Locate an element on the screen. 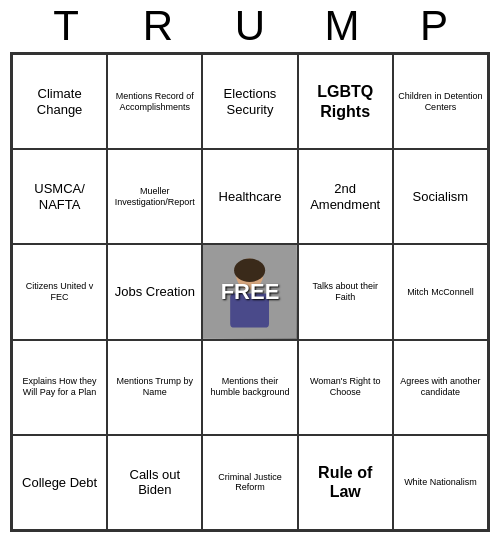 The height and width of the screenshot is (544, 500). cell-text-16: Mentions Trump by Name is located at coordinates (154, 387).